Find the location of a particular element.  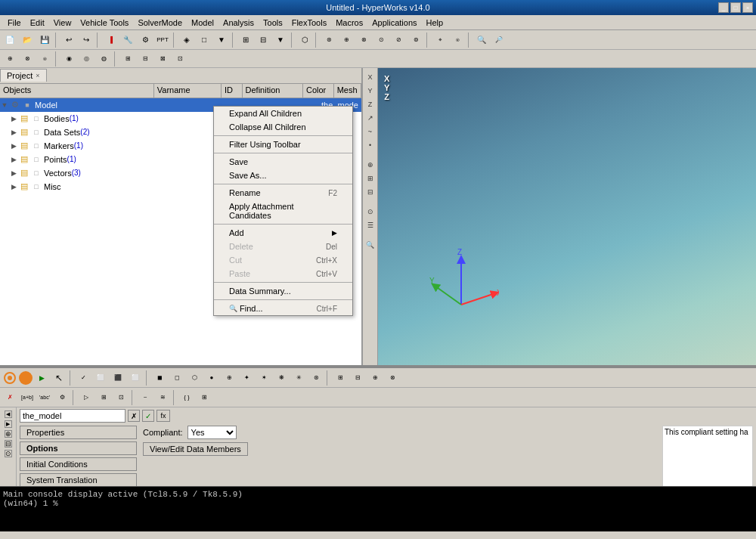

vp-icon-node: • is located at coordinates (370, 145).